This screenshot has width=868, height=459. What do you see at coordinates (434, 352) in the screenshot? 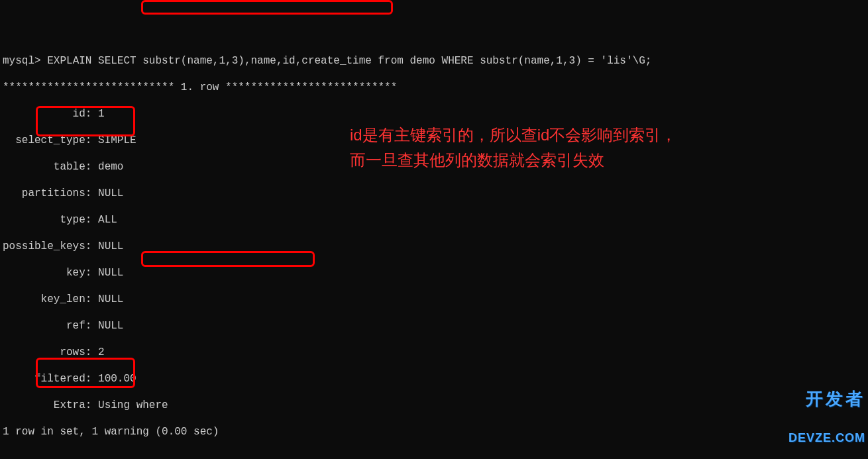
I see `field-rows: rows: 2` at bounding box center [434, 352].